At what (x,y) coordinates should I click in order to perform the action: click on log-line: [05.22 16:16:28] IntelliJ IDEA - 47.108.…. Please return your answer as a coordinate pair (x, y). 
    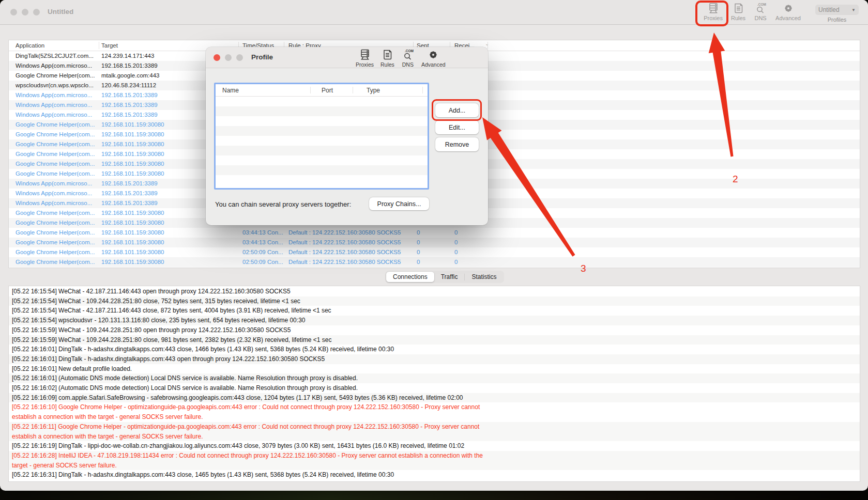
    Looking at the image, I should click on (436, 456).